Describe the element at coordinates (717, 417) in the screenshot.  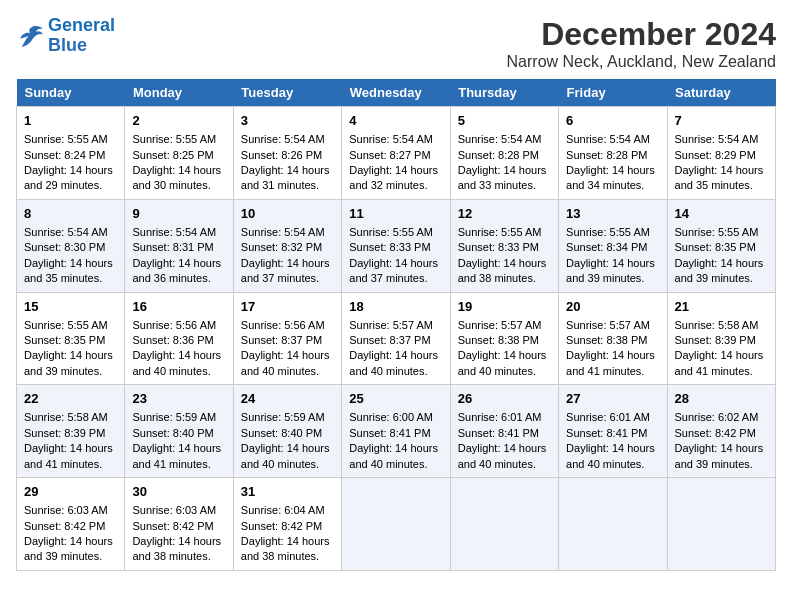
I see `sunrise-text: Sunrise: 6:02 AM` at that location.